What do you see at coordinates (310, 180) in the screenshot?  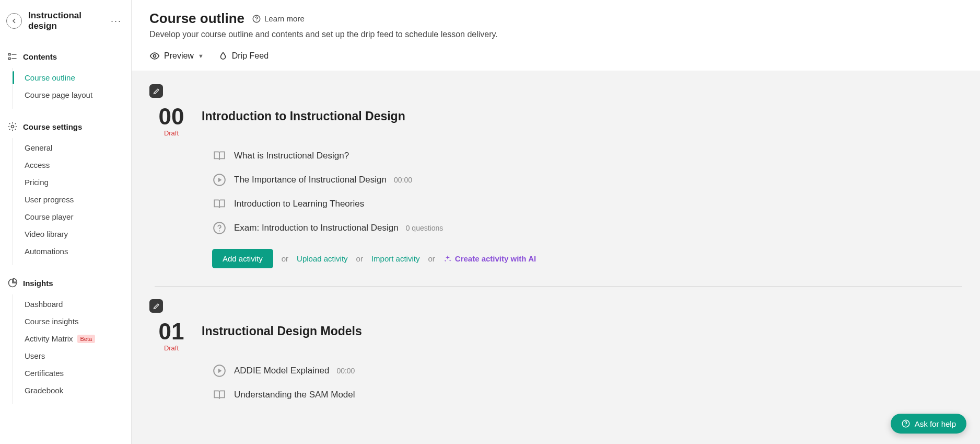 I see `activity-title: The Importance of Instructional Design` at bounding box center [310, 180].